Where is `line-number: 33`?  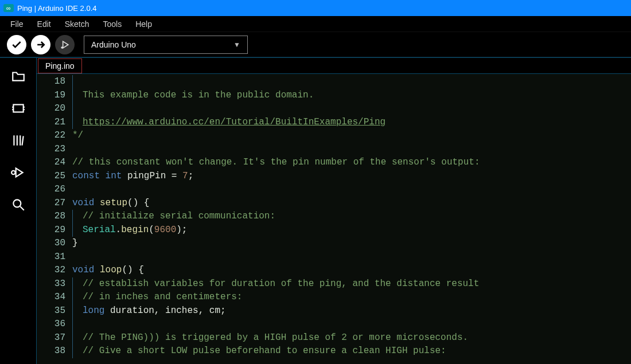
line-number: 33 is located at coordinates (51, 284).